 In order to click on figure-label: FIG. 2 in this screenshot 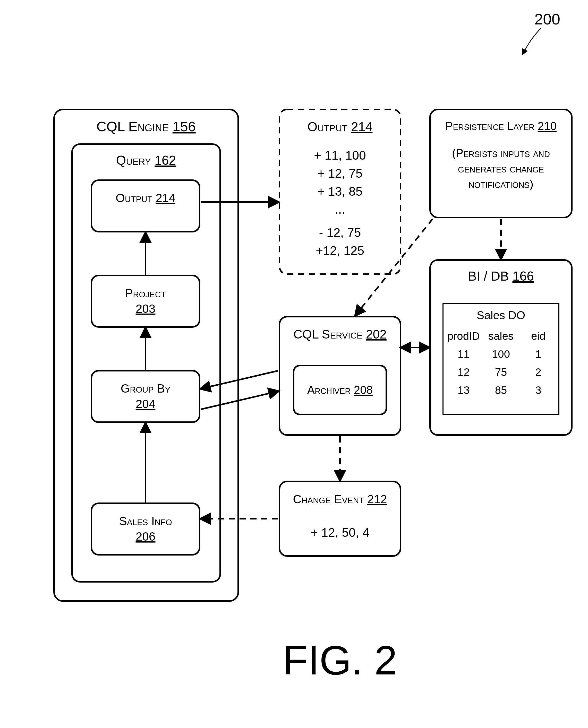, I will do `click(340, 660)`.